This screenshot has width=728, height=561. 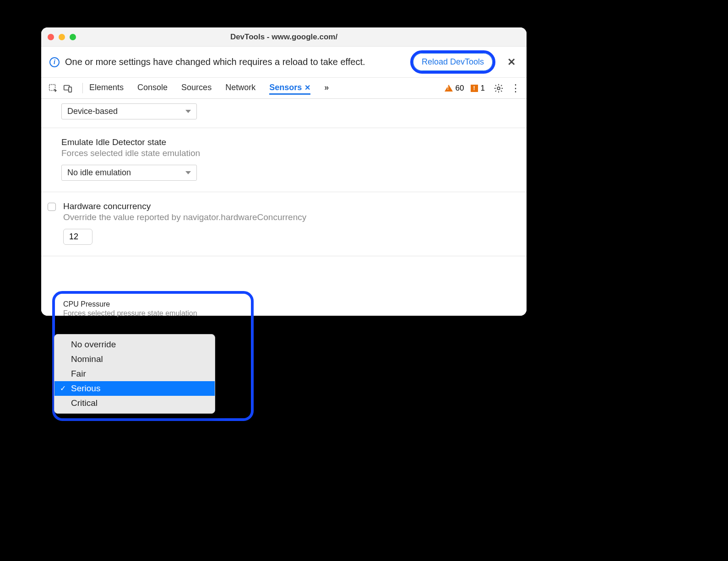 I want to click on concurrency-subtitle: Override the value reported by navigator…, so click(x=185, y=217).